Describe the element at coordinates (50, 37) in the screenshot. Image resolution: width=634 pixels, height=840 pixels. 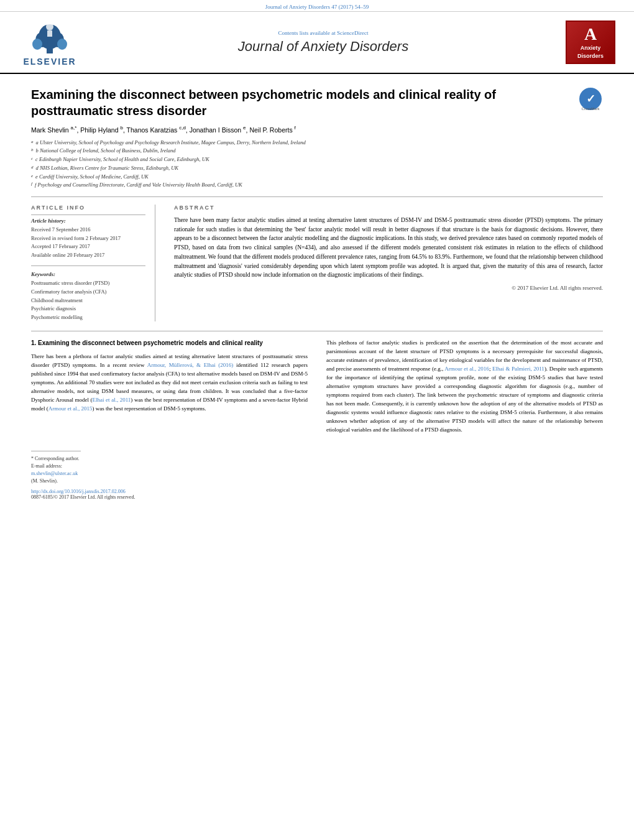
I see `elsevier-tree-icon` at that location.